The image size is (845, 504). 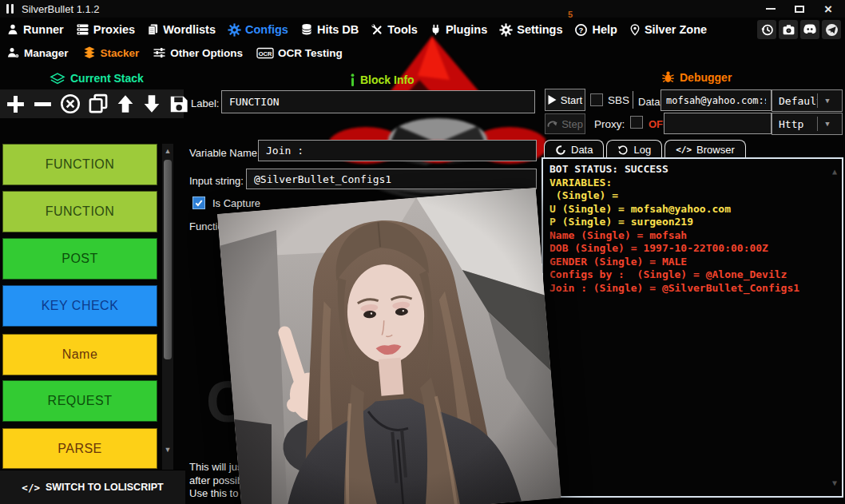 I want to click on save-stack-button, so click(x=179, y=104).